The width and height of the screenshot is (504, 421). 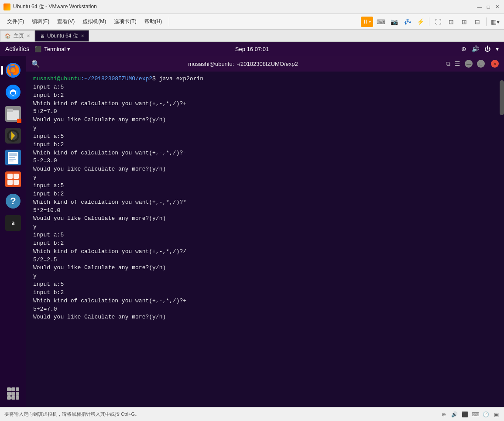 I want to click on tab-ubuntu: 🖥 Ubuntu 64 位 ✕, so click(x=62, y=36).